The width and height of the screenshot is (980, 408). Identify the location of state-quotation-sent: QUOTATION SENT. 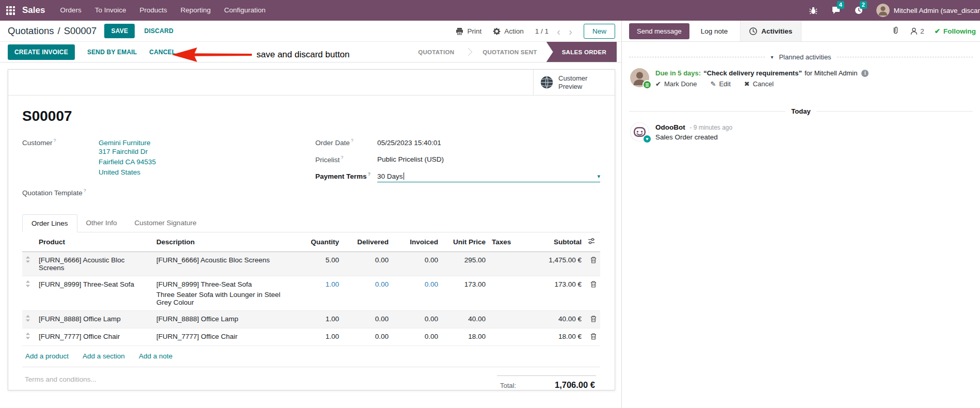
(510, 52).